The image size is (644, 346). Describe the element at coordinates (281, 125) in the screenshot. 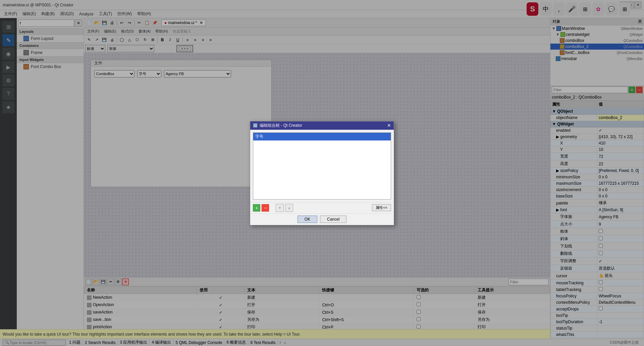

I see `dialog-title-text: 编辑组合框 - Qt Creator` at that location.